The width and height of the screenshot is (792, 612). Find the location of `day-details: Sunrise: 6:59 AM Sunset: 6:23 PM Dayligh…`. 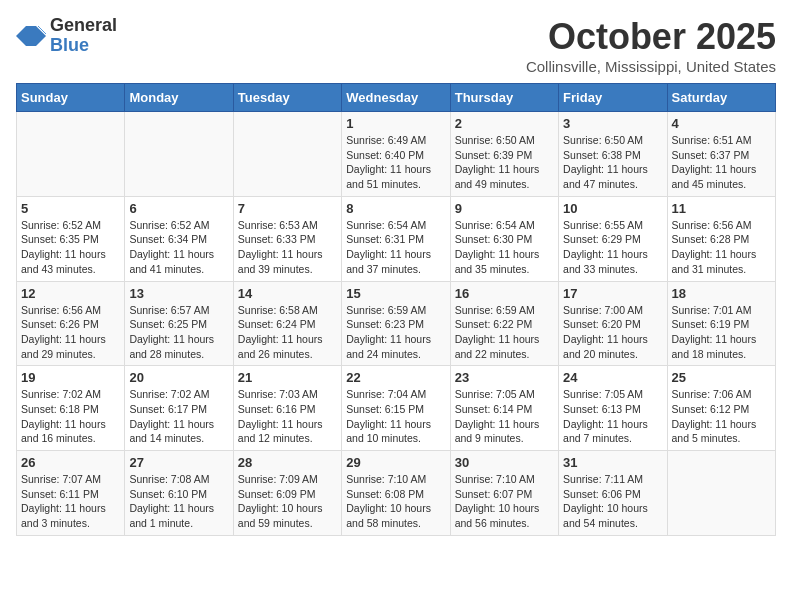

day-details: Sunrise: 6:59 AM Sunset: 6:23 PM Dayligh… is located at coordinates (396, 332).